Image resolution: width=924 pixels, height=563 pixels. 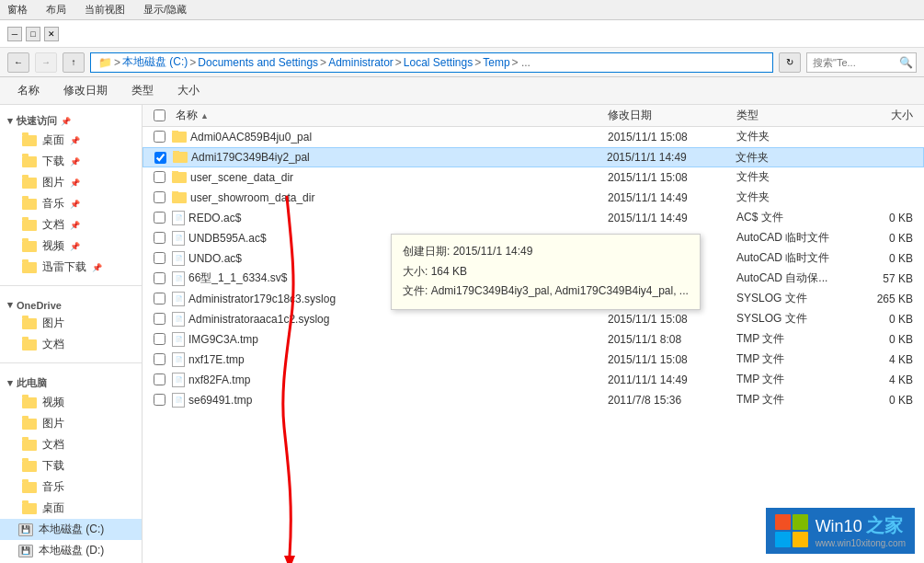 What do you see at coordinates (56, 9) in the screenshot?
I see `menu-layout: 布局` at bounding box center [56, 9].